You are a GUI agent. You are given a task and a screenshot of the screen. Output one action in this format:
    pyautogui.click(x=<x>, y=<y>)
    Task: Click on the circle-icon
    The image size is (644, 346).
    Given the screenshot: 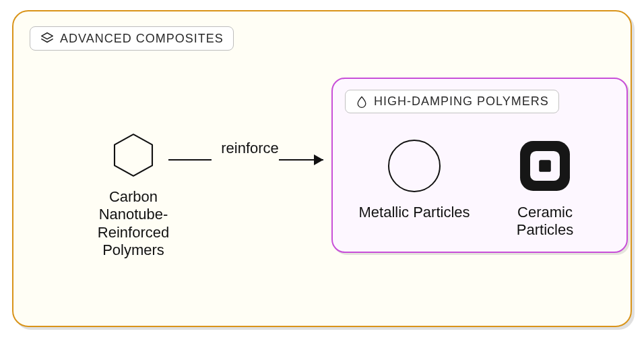 What is the action you would take?
    pyautogui.click(x=414, y=166)
    